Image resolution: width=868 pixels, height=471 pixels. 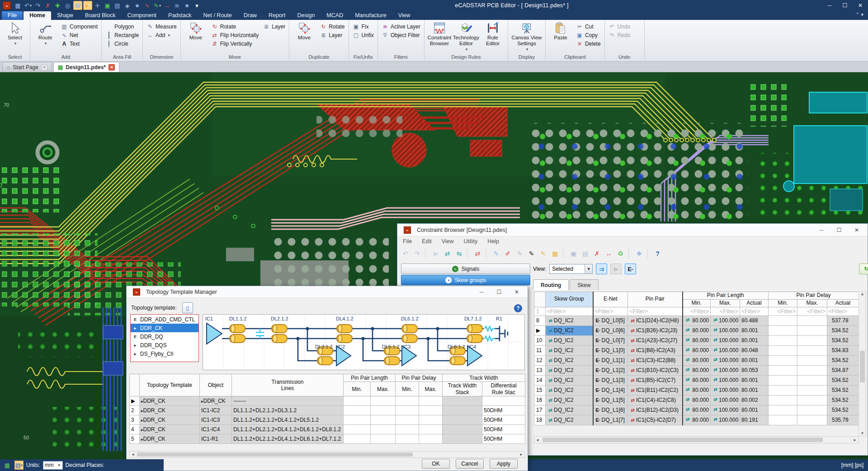 I want to click on move-layer-button: ≣Layer, so click(x=274, y=26).